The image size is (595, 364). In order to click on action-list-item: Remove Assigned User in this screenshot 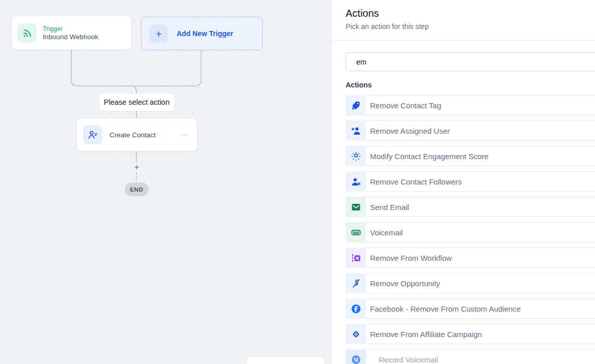, I will do `click(470, 131)`.